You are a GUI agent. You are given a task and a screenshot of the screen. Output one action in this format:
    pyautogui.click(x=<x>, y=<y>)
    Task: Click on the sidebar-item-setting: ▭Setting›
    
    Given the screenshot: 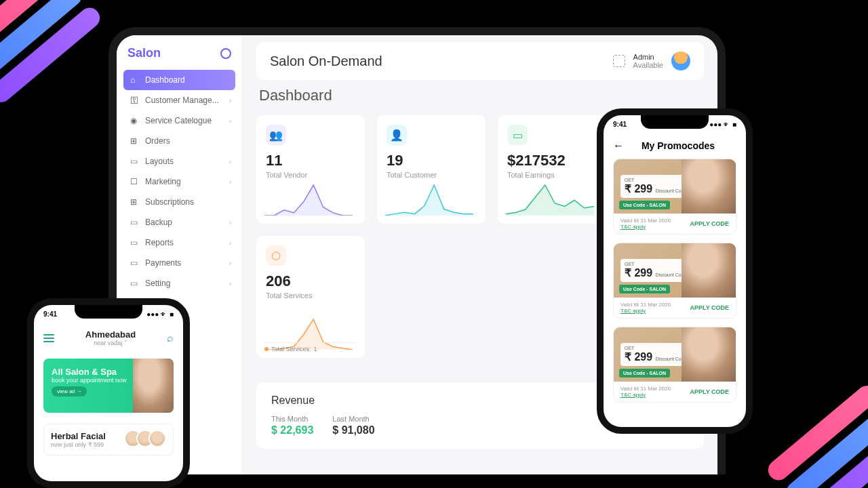 What is the action you would take?
    pyautogui.click(x=179, y=283)
    